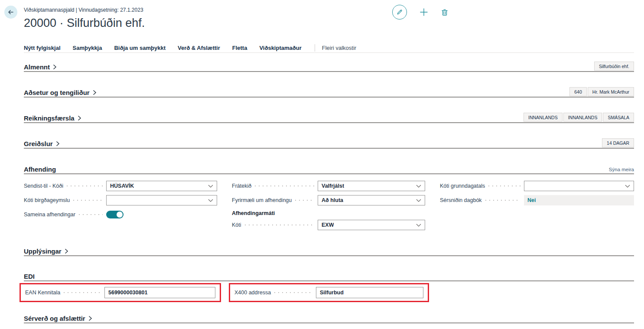 The height and width of the screenshot is (329, 644). What do you see at coordinates (329, 251) in the screenshot?
I see `section-upplysingar: Upplýsingar` at bounding box center [329, 251].